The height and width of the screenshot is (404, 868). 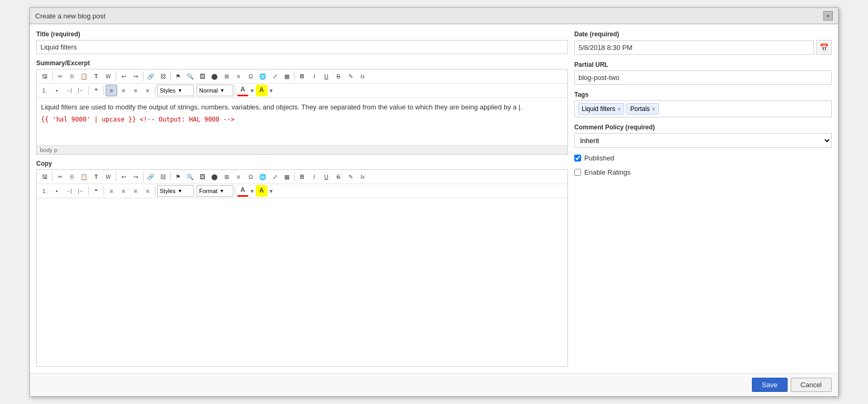 I want to click on copy-table-btn: ⊞, so click(x=226, y=177).